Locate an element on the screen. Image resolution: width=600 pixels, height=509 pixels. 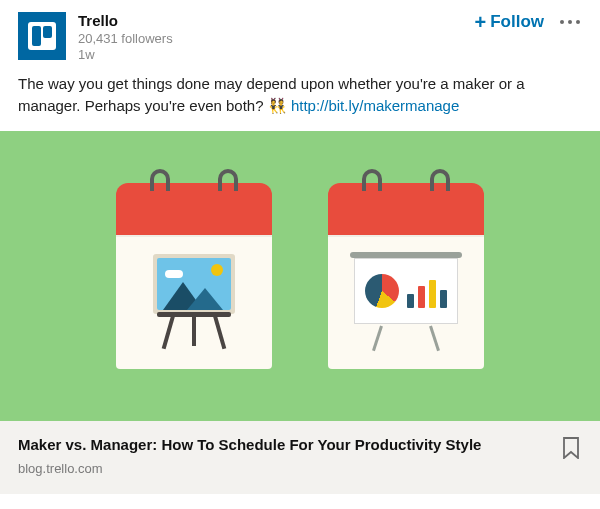
preview-text-block: Maker vs. Manager: How To Schedule For Y… is located at coordinates (284, 456).